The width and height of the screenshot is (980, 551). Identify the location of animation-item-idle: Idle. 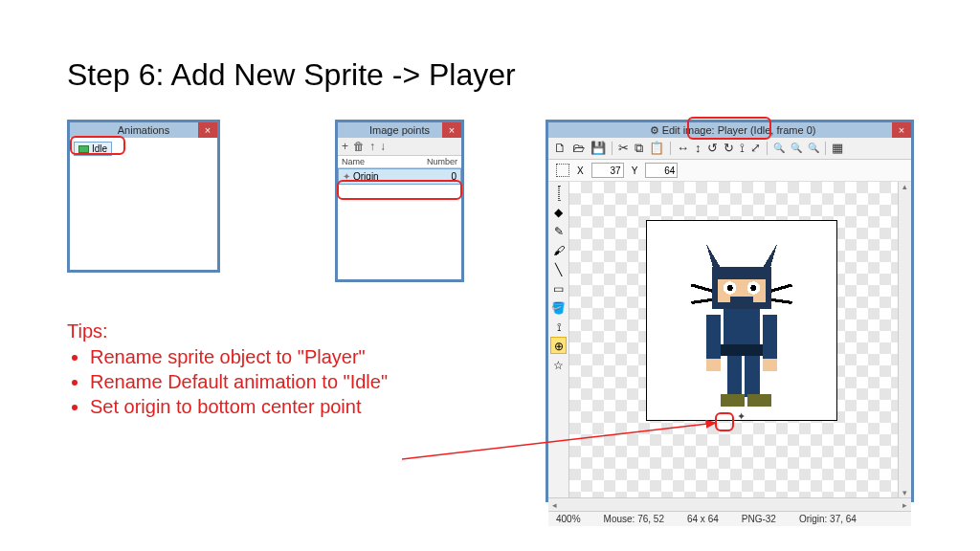
(93, 149).